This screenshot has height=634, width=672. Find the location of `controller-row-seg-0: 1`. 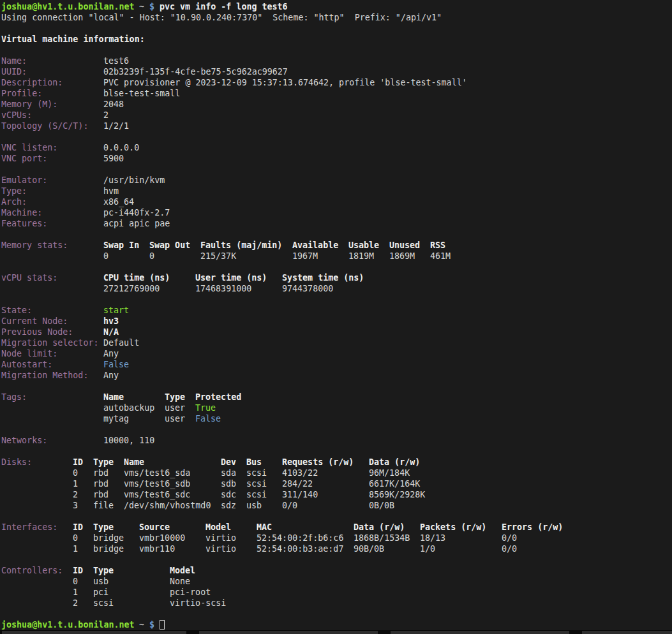

controller-row-seg-0: 1 is located at coordinates (75, 592).